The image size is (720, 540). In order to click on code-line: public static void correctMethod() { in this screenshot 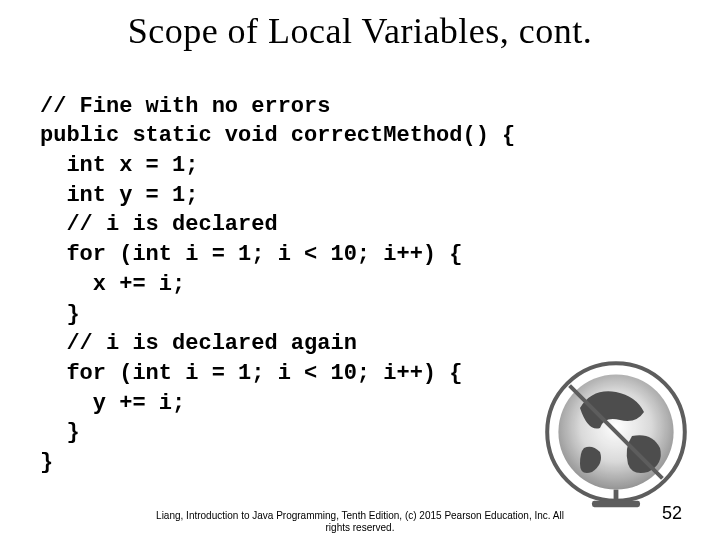, I will do `click(278, 136)`.